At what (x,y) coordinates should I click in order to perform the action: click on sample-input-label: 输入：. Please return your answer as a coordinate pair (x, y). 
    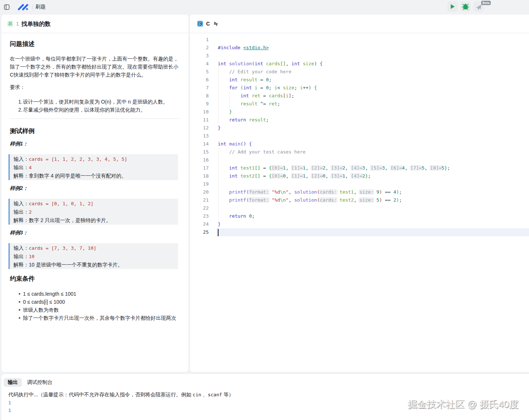
    Looking at the image, I should click on (21, 248).